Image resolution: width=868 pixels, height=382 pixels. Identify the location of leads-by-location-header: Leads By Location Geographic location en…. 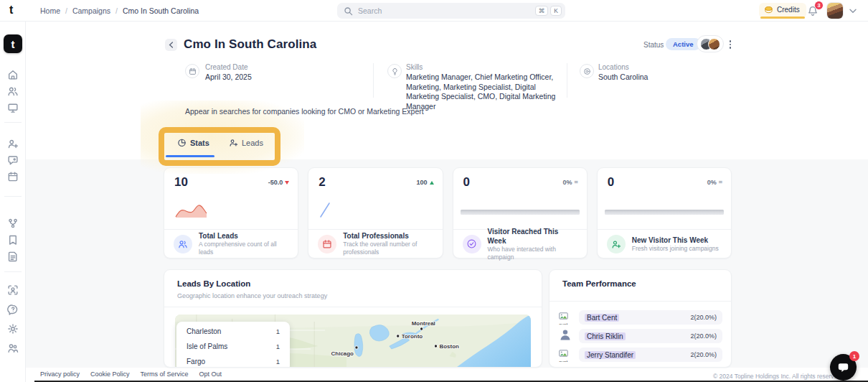
(353, 289).